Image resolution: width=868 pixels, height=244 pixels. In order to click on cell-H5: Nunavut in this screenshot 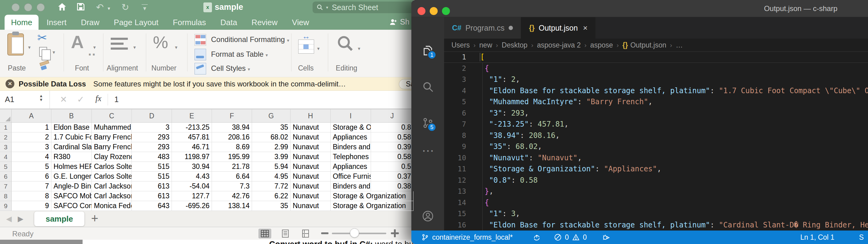, I will do `click(311, 167)`.